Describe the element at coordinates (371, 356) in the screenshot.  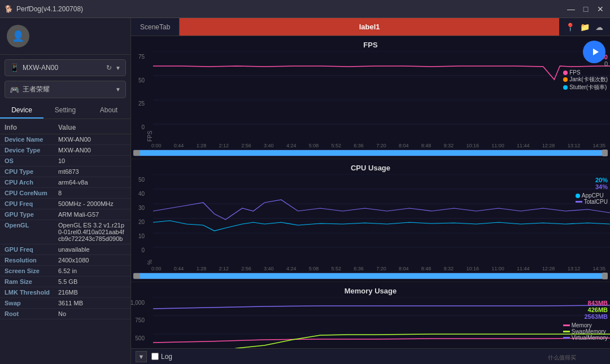
I see `bottom-bar: ▼ Log` at that location.